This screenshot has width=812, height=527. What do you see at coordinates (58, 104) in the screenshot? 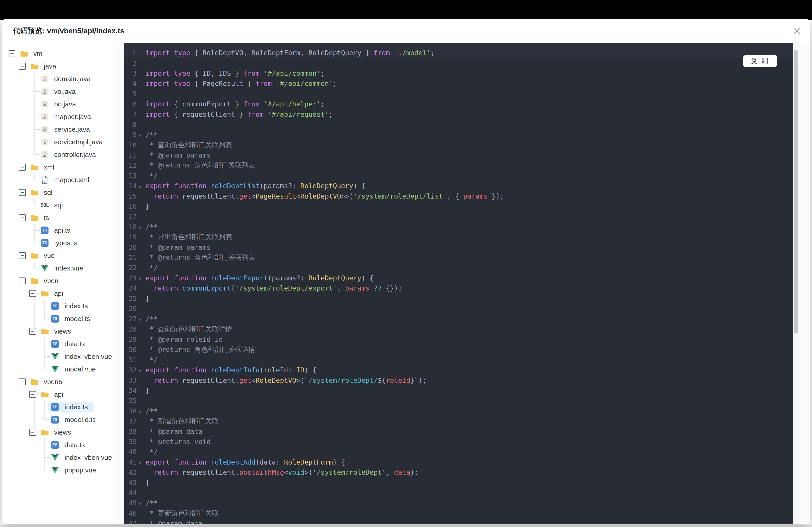
I see `tree-node-bo-java: bo.java` at bounding box center [58, 104].